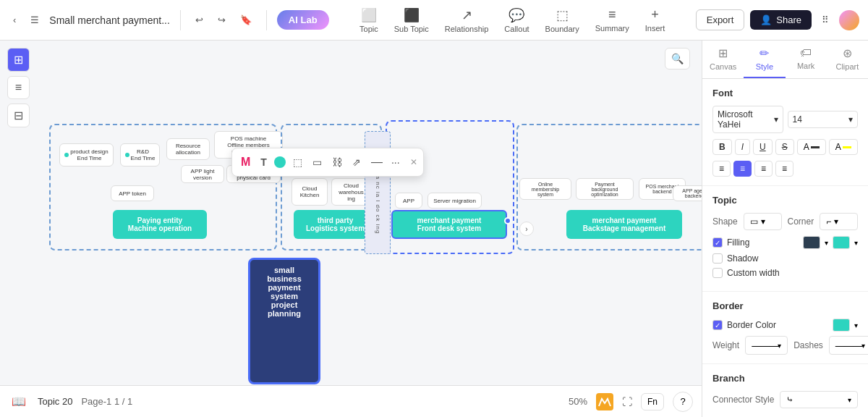 This screenshot has height=417, width=868. What do you see at coordinates (627, 402) in the screenshot?
I see `fullscreen-button: ⛶` at bounding box center [627, 402].